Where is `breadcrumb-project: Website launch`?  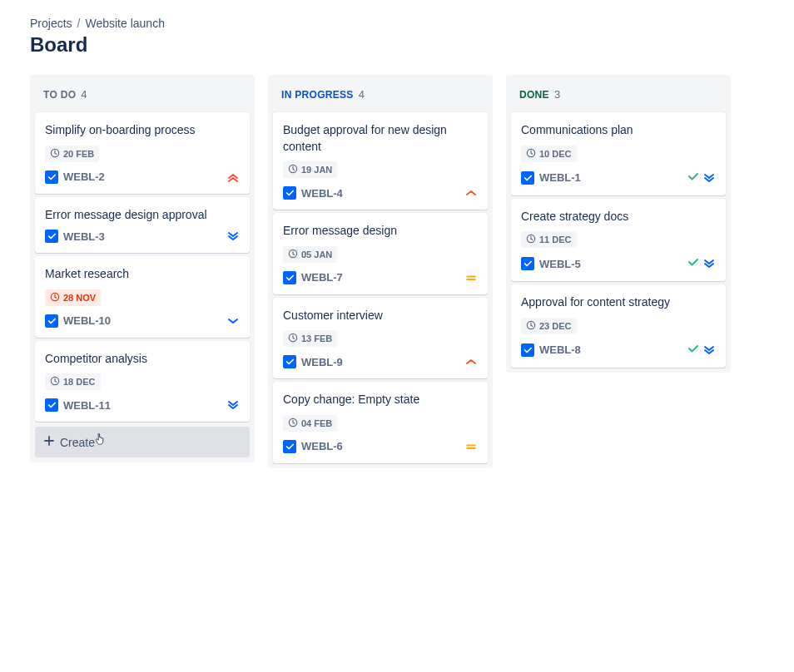 breadcrumb-project: Website launch is located at coordinates (125, 23).